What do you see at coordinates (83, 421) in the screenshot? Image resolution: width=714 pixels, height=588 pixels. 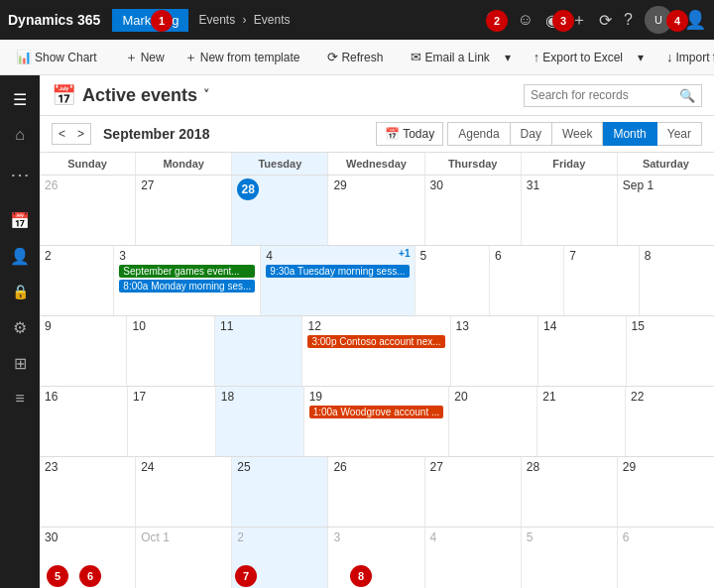 I see `cal-day-cell: 16` at bounding box center [83, 421].